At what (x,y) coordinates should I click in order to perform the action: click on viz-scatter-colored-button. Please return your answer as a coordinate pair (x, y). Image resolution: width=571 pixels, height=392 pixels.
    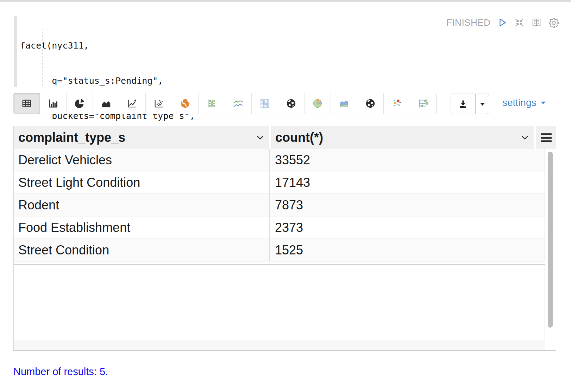
    Looking at the image, I should click on (396, 103).